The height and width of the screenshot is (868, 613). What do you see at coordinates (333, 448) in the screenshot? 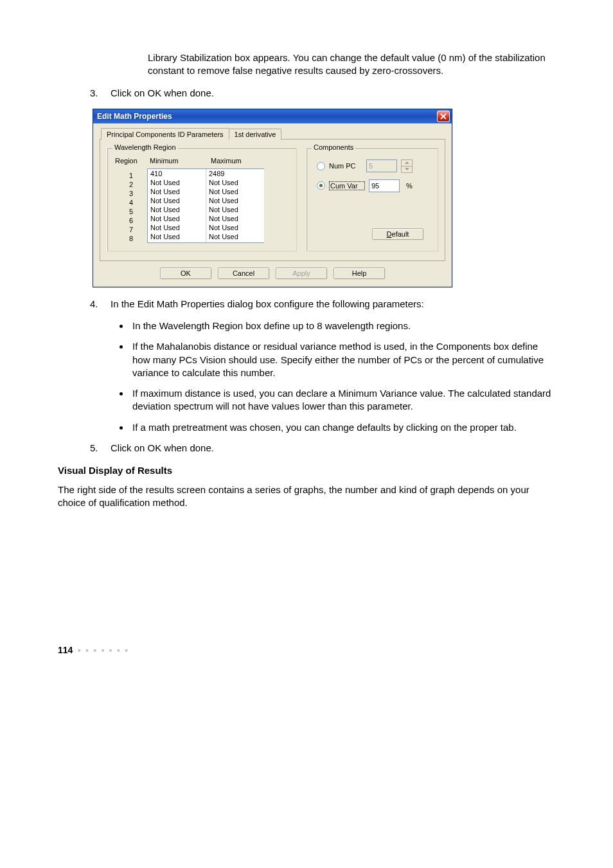
I see `step-5-text: Click on OK when done.` at bounding box center [333, 448].